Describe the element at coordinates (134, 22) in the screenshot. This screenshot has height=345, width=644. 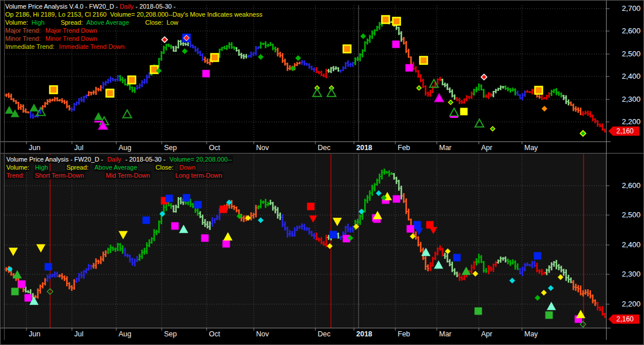
I see `legend-line: Volume:HighSpread:Above AverageClose:Low` at that location.